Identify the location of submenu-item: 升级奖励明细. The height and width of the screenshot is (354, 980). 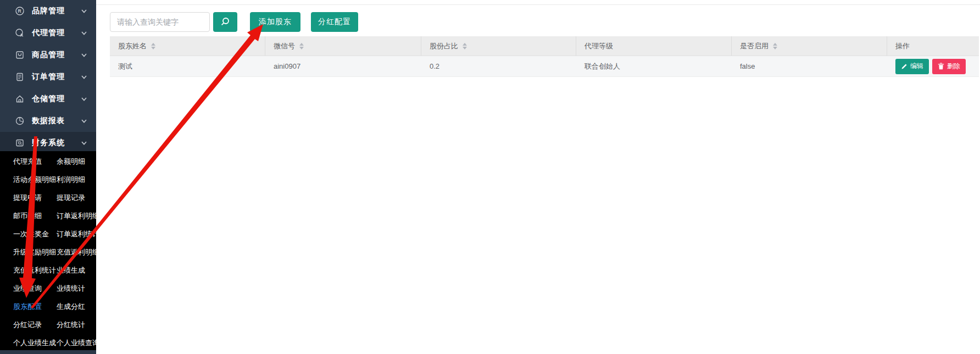
(35, 252).